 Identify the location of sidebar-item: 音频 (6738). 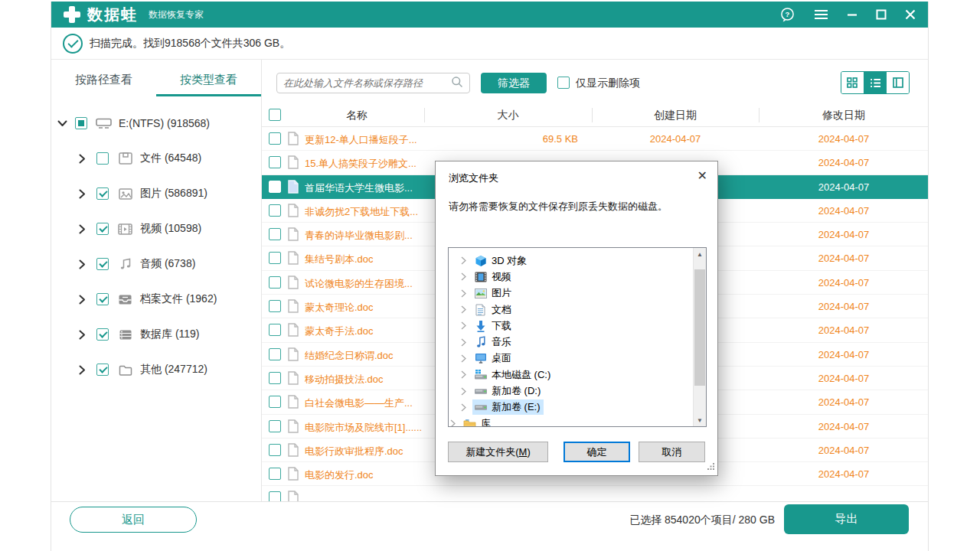
(159, 264).